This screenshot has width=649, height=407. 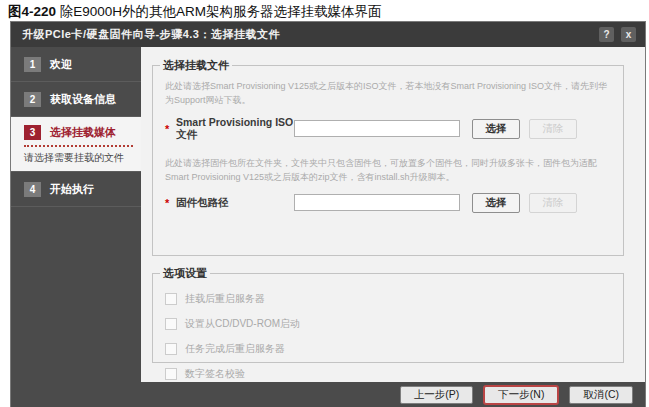 What do you see at coordinates (394, 298) in the screenshot?
I see `checkbox-row-restart-after-mount: 挂载后重启服务器` at bounding box center [394, 298].